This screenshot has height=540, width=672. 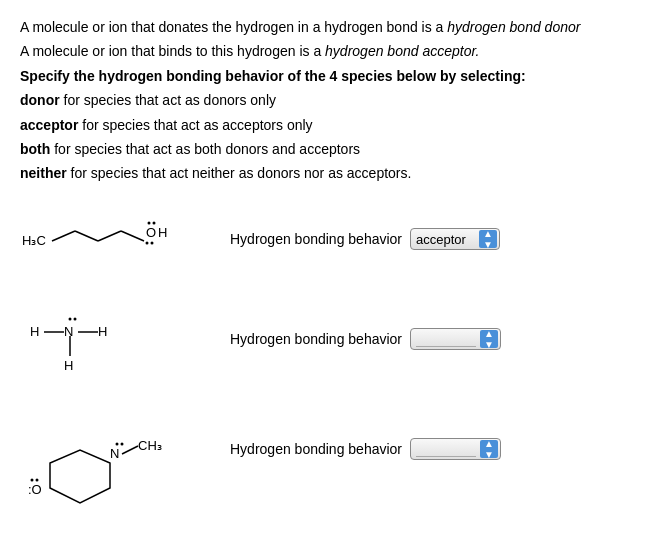 What do you see at coordinates (35, 490) in the screenshot?
I see `svg-text: :O` at bounding box center [35, 490].